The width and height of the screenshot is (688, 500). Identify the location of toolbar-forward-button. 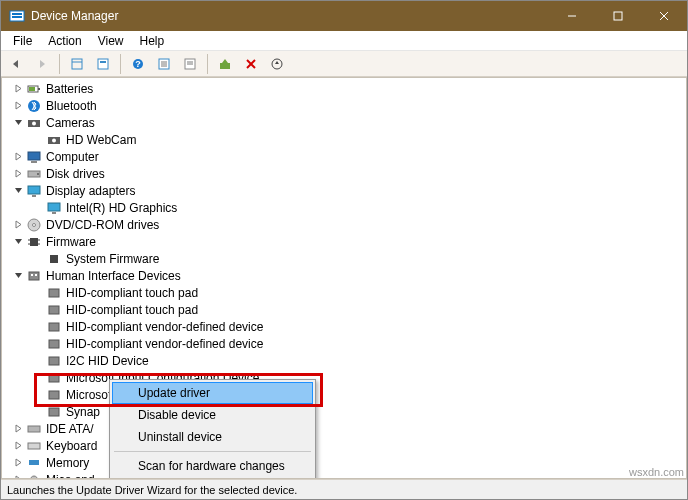
(42, 64).